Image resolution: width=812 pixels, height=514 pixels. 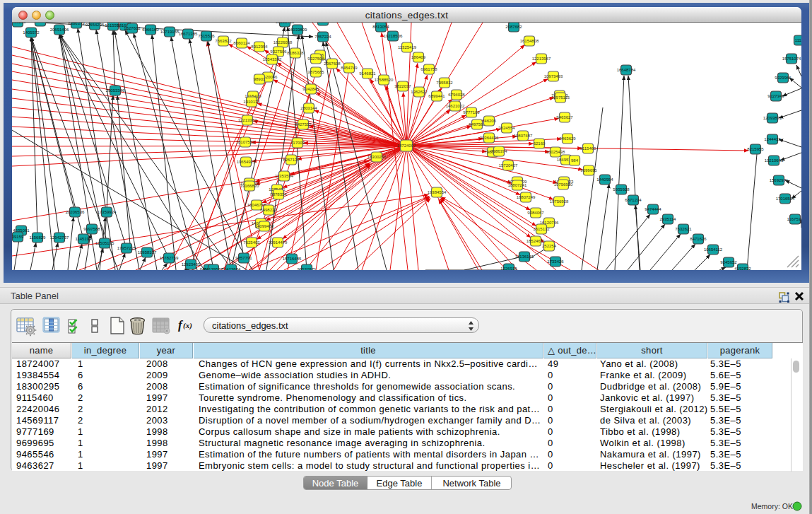 What do you see at coordinates (278, 194) in the screenshot?
I see `svg-text: 8878354` at bounding box center [278, 194].